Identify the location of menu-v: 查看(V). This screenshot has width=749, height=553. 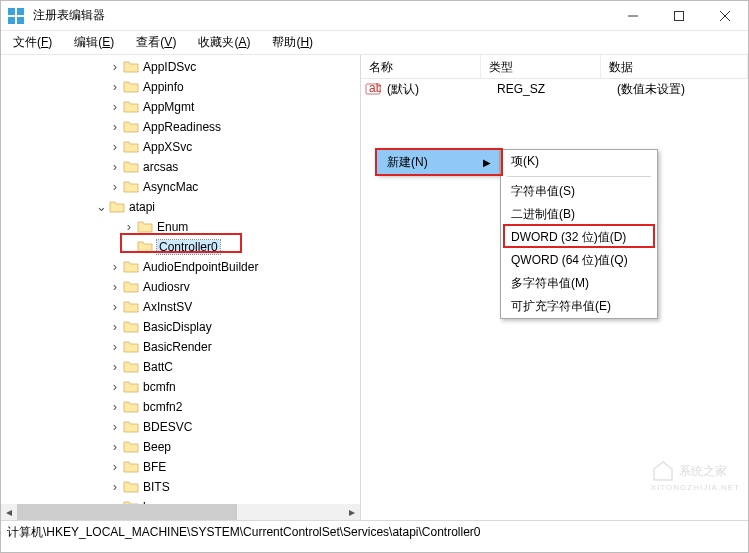
(156, 42).